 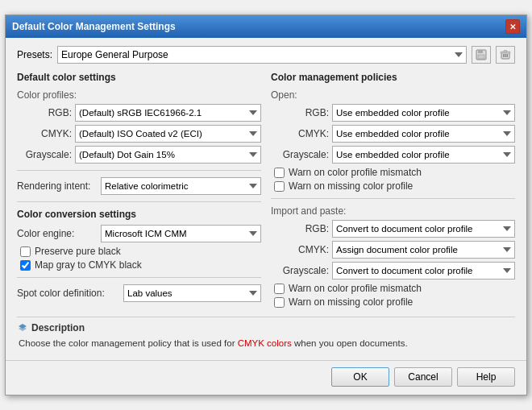 What do you see at coordinates (168, 113) in the screenshot?
I see `rgb-profile-select: (Default) sRGB IEC61966-2.1` at bounding box center [168, 113].